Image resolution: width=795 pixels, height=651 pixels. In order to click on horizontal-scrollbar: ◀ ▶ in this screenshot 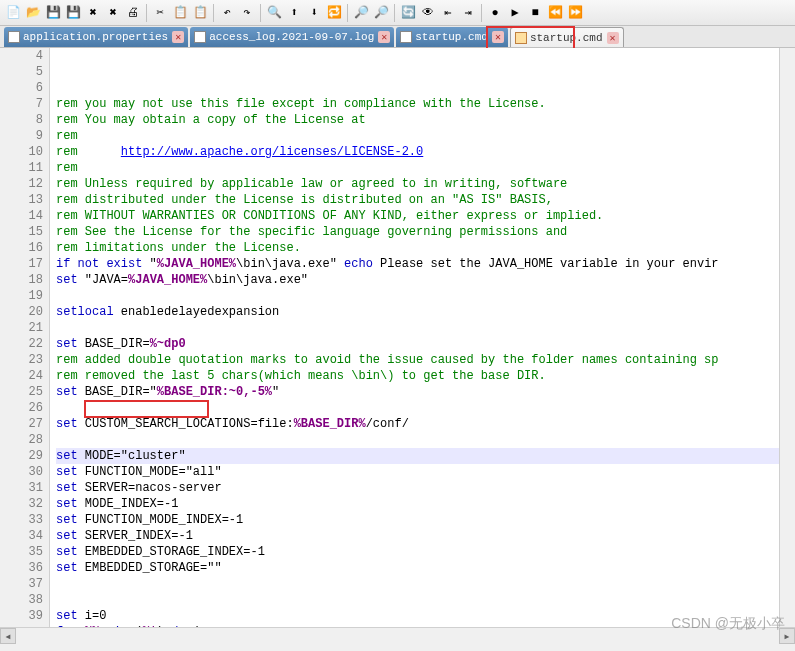, I will do `click(398, 635)`.